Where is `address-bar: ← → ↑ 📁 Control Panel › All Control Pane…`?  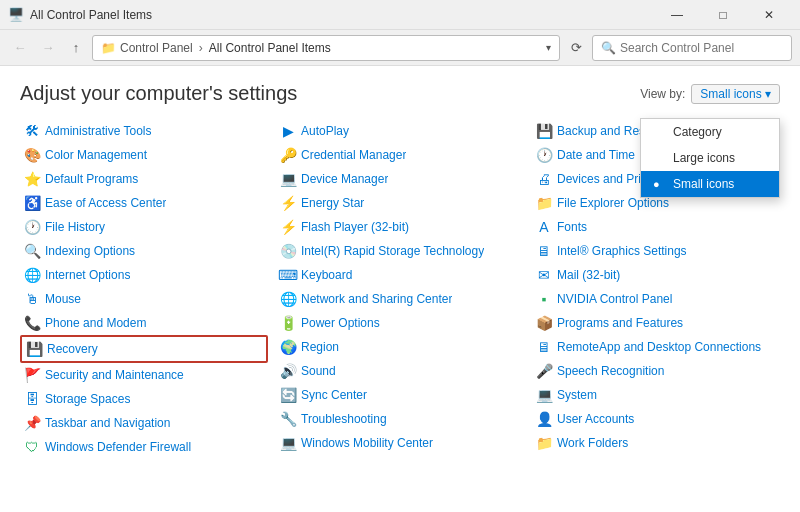
address-bar: ← → ↑ 📁 Control Panel › All Control Pane… is located at coordinates (400, 48).